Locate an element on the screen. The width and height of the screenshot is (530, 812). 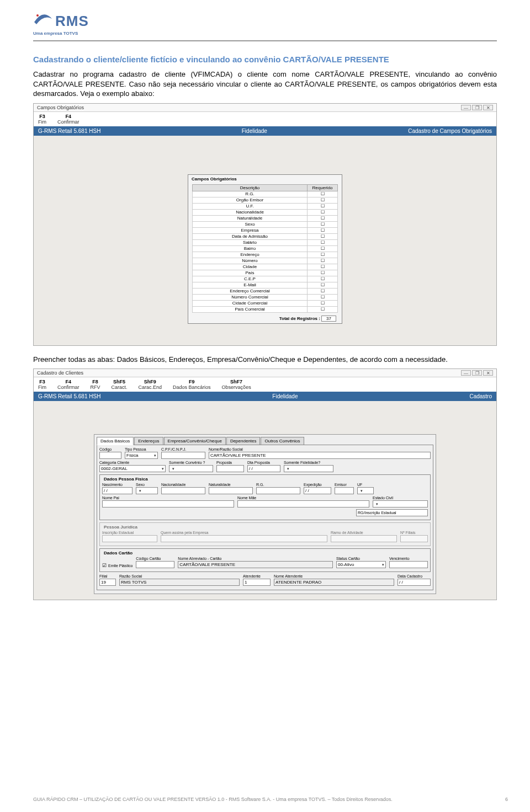
col-descricao: Descrição is located at coordinates (250, 188).